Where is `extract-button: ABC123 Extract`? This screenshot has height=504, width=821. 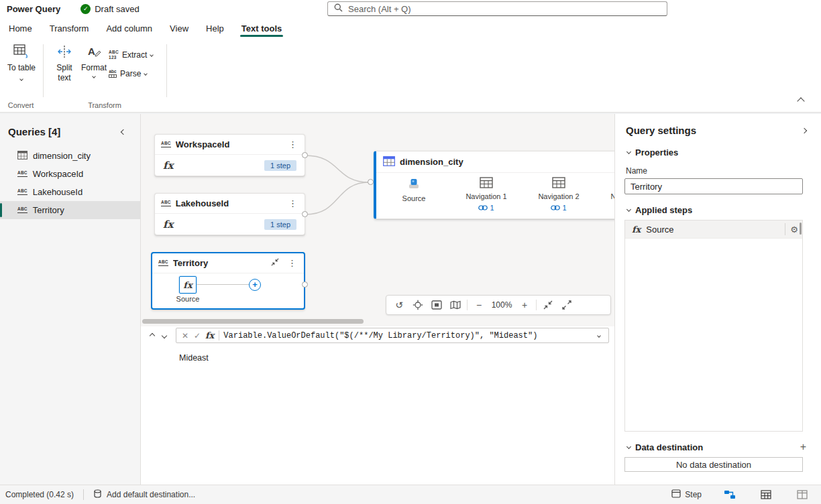
extract-button: ABC123 Extract is located at coordinates (131, 55).